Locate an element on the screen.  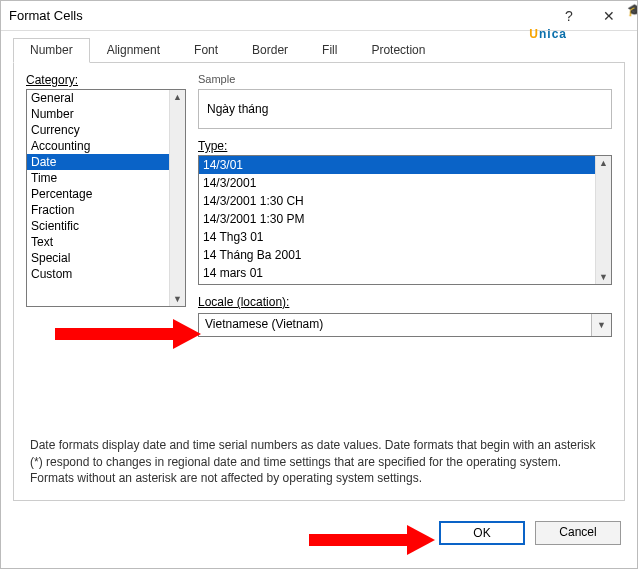
type-label: Type: is located at coordinates (405, 146).